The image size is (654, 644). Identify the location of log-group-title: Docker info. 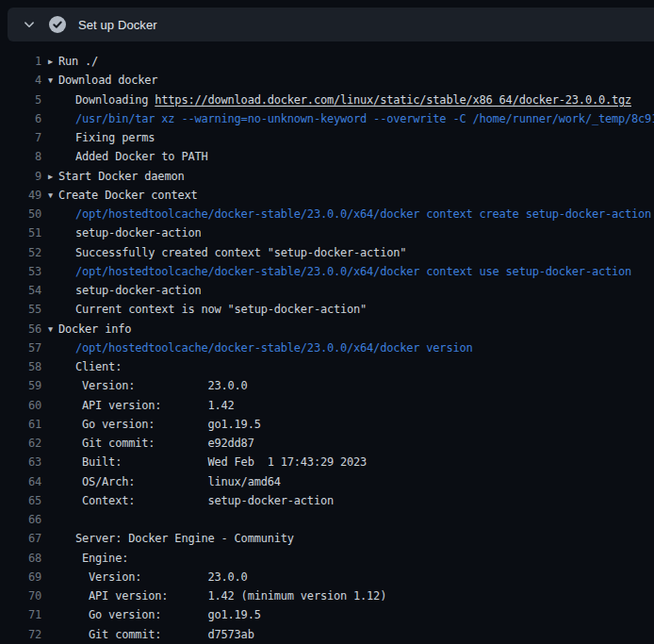
(94, 329).